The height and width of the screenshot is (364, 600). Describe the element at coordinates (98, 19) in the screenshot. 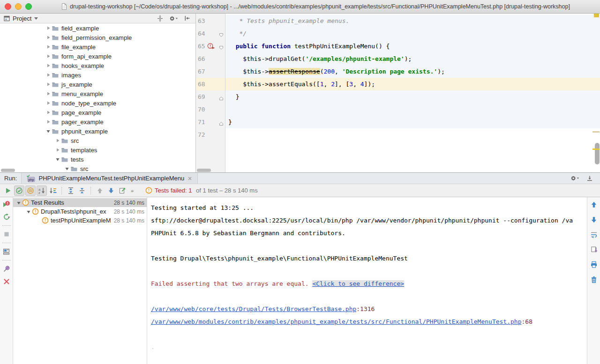

I see `project-panel-header: Project` at that location.